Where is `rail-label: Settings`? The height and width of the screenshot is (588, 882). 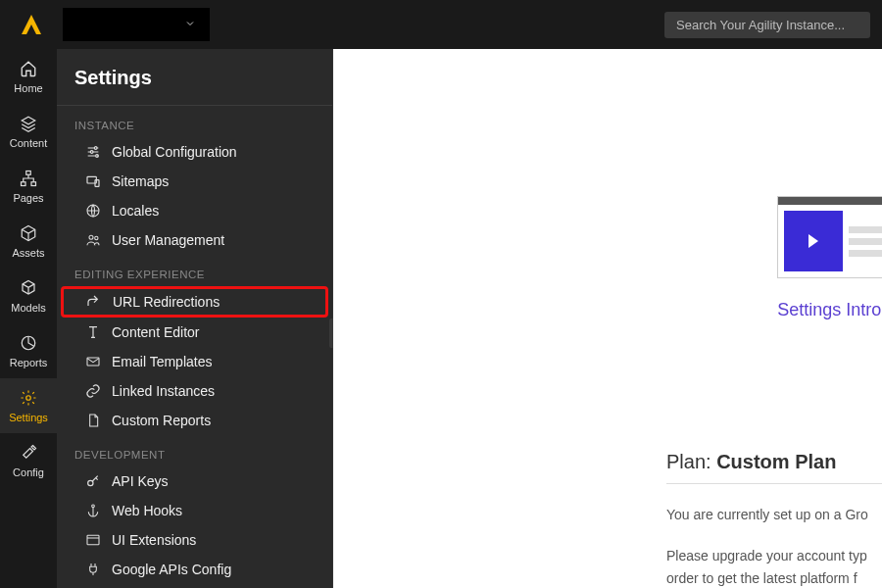 rail-label: Settings is located at coordinates (28, 417).